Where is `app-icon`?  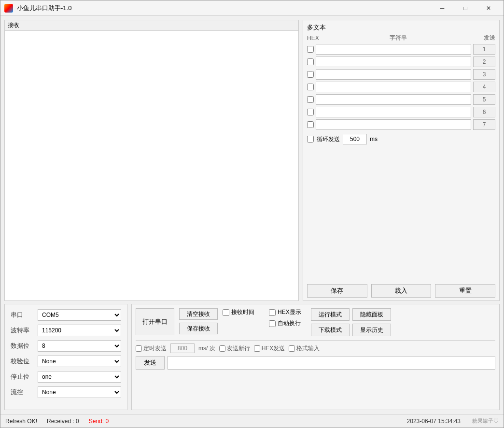 app-icon is located at coordinates (9, 8).